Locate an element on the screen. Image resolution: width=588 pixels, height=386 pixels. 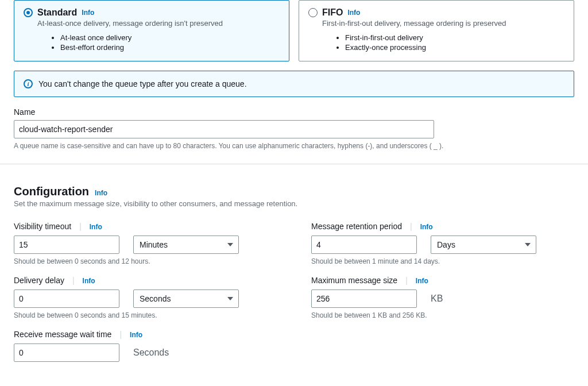
info-icon: i is located at coordinates (28, 84).